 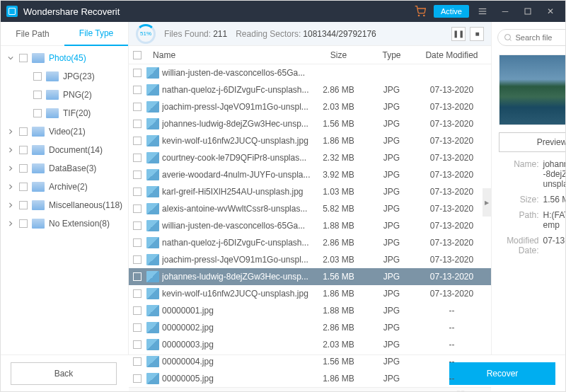 I want to click on file-row: willian-justen-de-vasconcellos-65Ga..., so click(x=310, y=73).